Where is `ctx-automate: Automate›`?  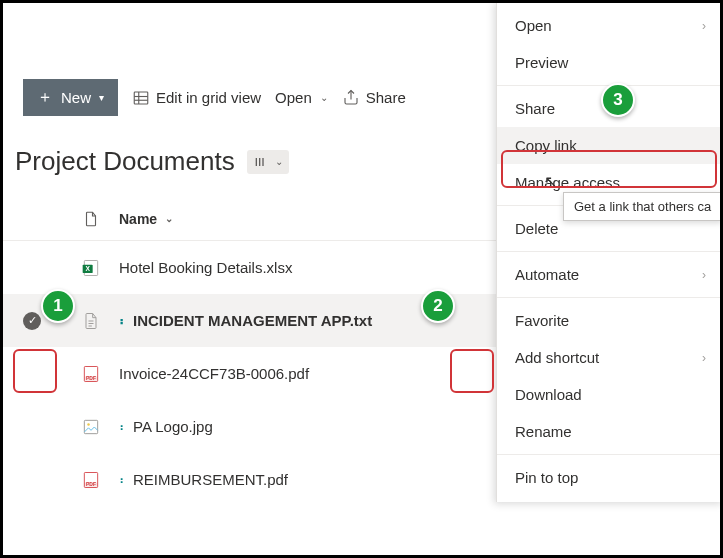
ctx-automate: Automate› is located at coordinates (610, 274).